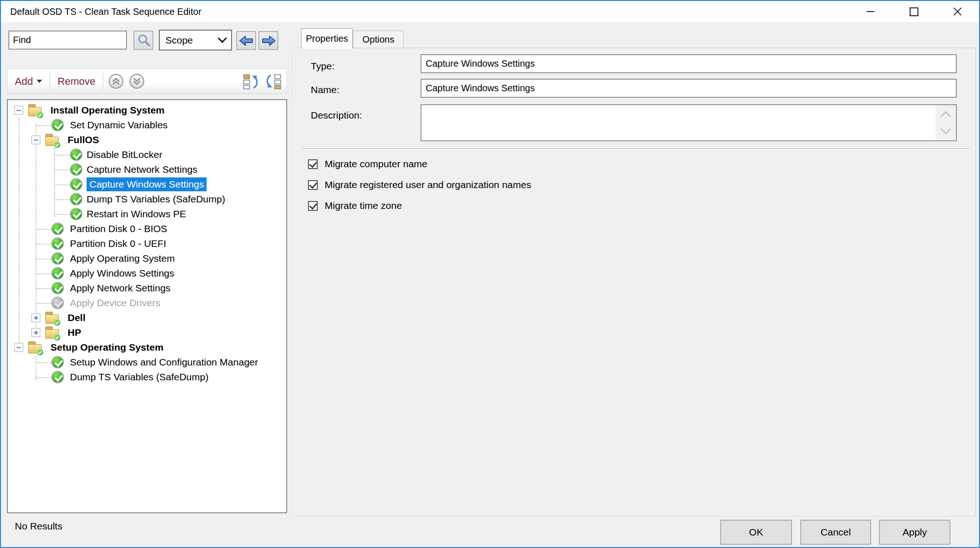 The width and height of the screenshot is (980, 548). What do you see at coordinates (756, 532) in the screenshot?
I see `ok-button: OK` at bounding box center [756, 532].